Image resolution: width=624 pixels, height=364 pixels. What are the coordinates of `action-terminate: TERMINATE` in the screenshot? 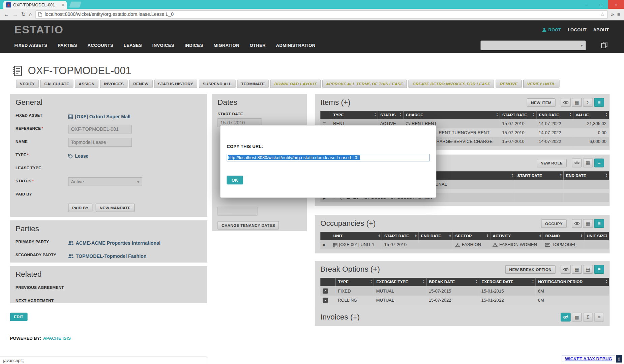 It's located at (253, 84).